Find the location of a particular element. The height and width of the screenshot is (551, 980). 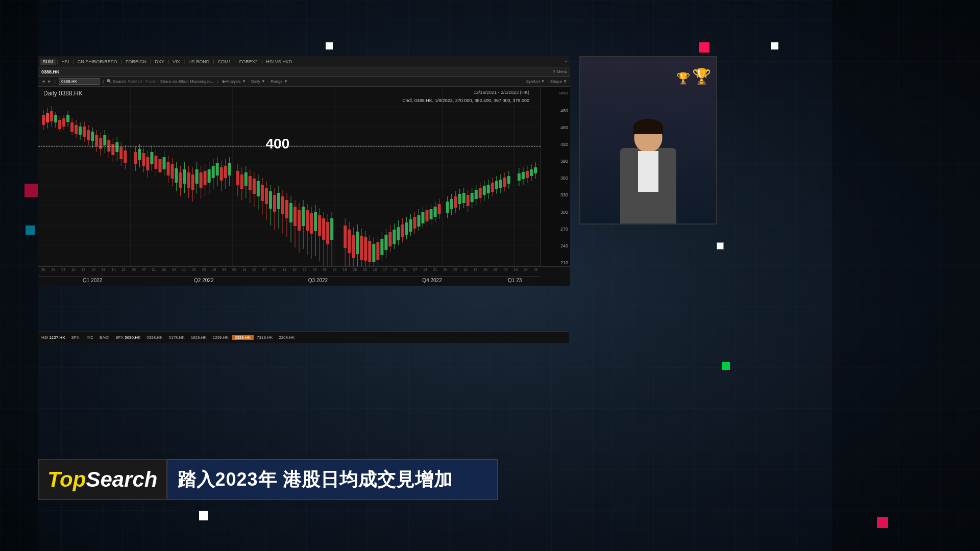

t11: 07 is located at coordinates (144, 272).